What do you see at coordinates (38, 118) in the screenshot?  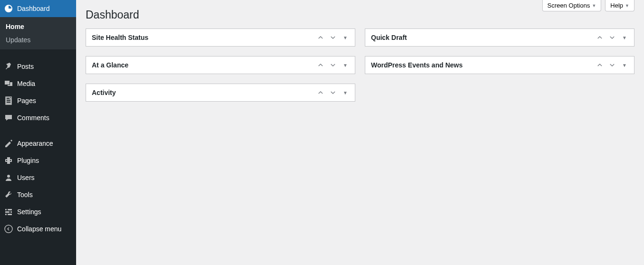 I see `sidebar-item-comments: Comments` at bounding box center [38, 118].